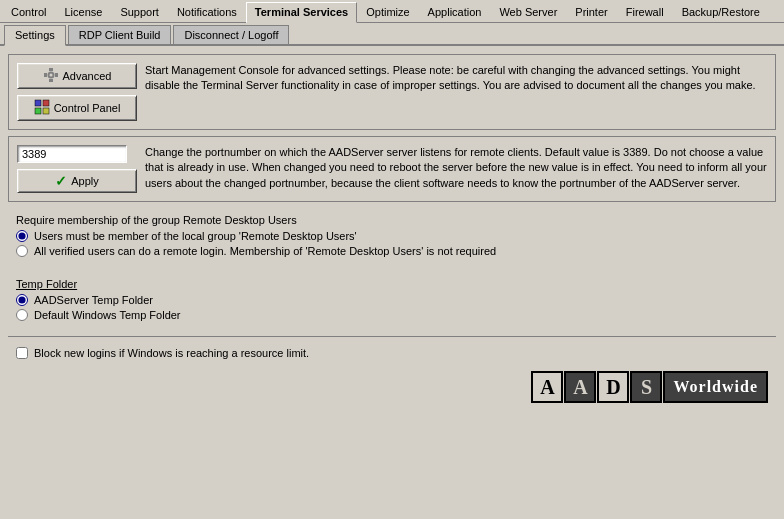 The image size is (784, 519). Describe the element at coordinates (721, 12) in the screenshot. I see `menu-backup-restore: Backup/Restore` at that location.